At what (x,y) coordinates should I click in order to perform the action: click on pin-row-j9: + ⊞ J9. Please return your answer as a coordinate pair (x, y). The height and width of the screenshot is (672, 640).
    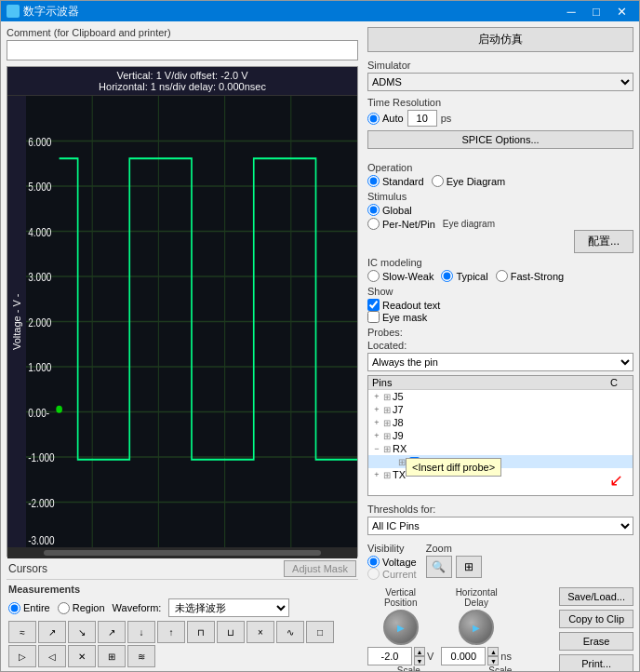
    Looking at the image, I should click on (500, 436).